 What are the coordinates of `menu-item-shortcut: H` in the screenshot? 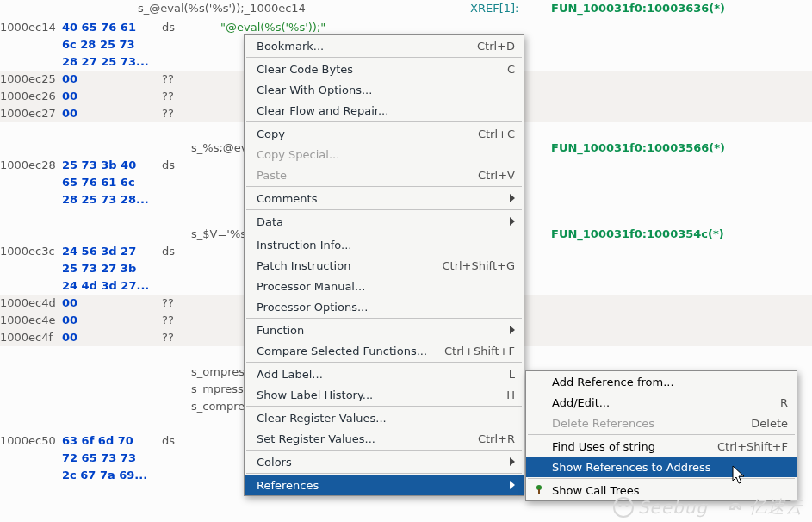 It's located at (511, 395).